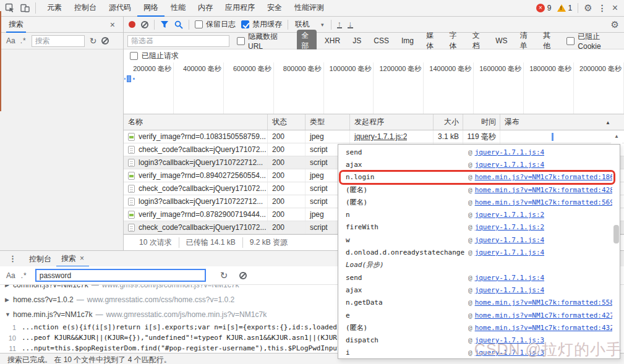 Image resolution: width=624 pixels, height=364 pixels. I want to click on stack-frame-row: e @home.min.js?v=NM1c7k:formatted:4273, so click(479, 315).